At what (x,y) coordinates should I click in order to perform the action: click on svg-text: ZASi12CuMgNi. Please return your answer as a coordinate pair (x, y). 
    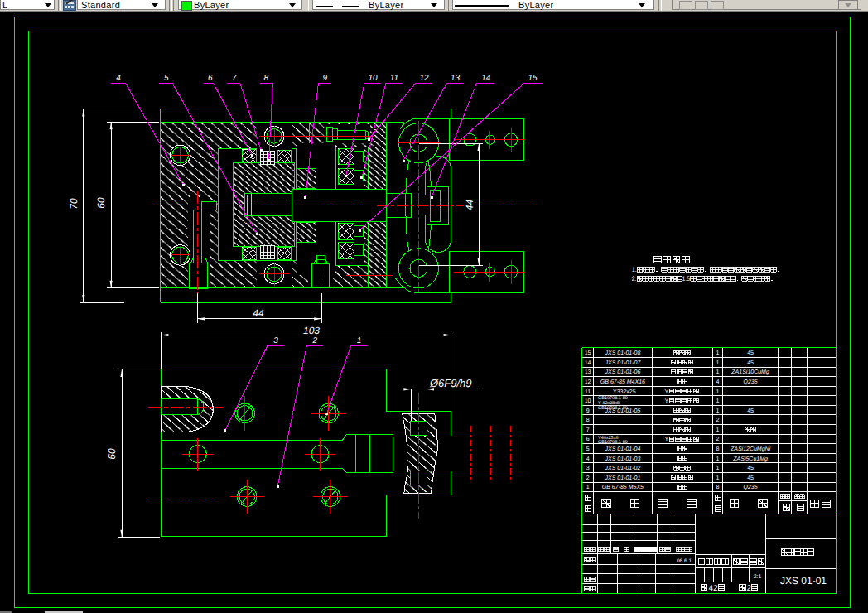
    Looking at the image, I should click on (750, 449).